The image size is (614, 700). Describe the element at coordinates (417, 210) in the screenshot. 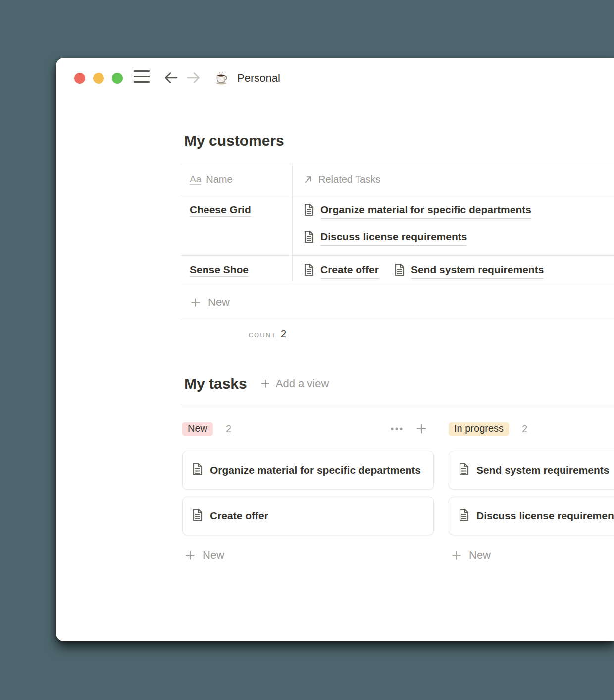

I see `task-page-mention: Organize material for specific departmen…` at that location.